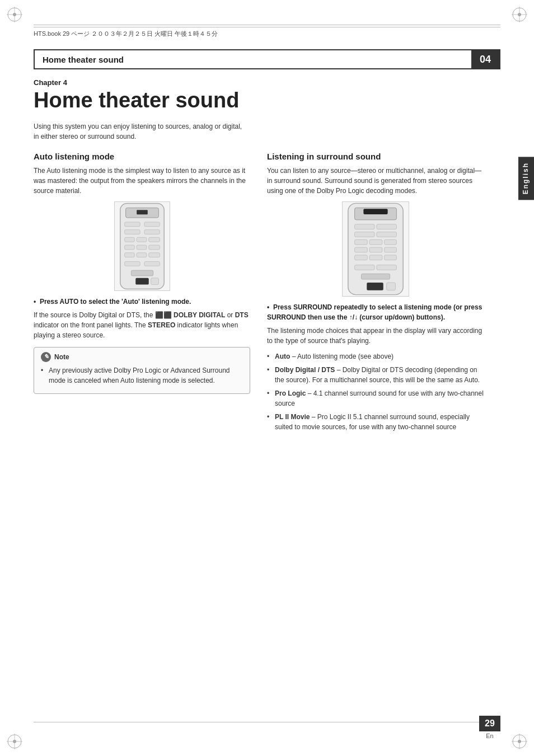 This screenshot has width=534, height=756. Describe the element at coordinates (490, 724) in the screenshot. I see `page-number: 29` at that location.